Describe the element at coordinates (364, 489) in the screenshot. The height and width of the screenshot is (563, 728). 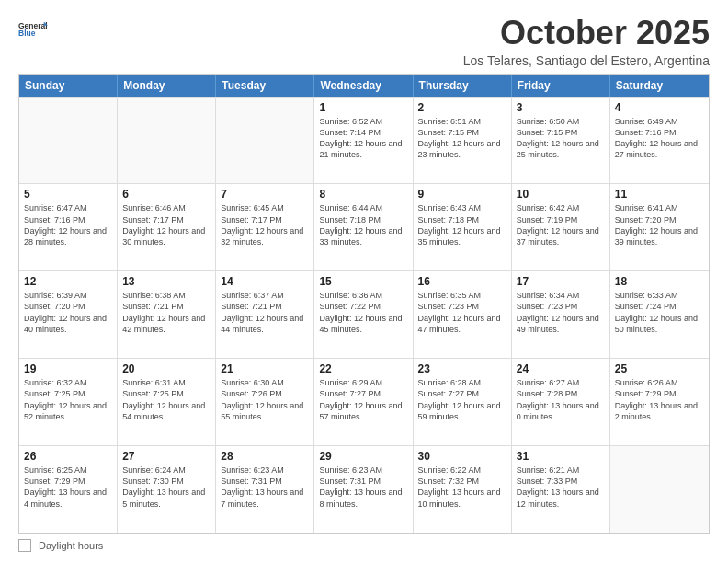
I see `cal-day-29: 29Sunrise: 6:23 AM Sunset: 7:31 PM Dayli…` at that location.